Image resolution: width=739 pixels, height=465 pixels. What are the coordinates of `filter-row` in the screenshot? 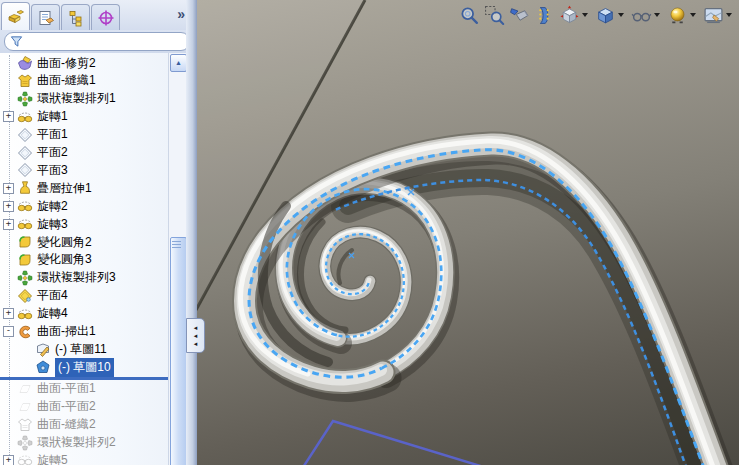 It's located at (98, 42).